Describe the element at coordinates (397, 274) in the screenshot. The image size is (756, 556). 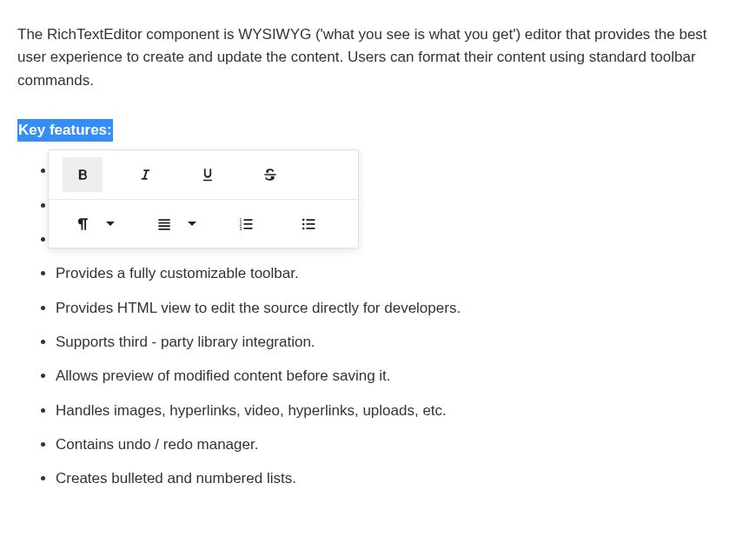
I see `list-item: Provides a fully customizable toolbar.` at that location.